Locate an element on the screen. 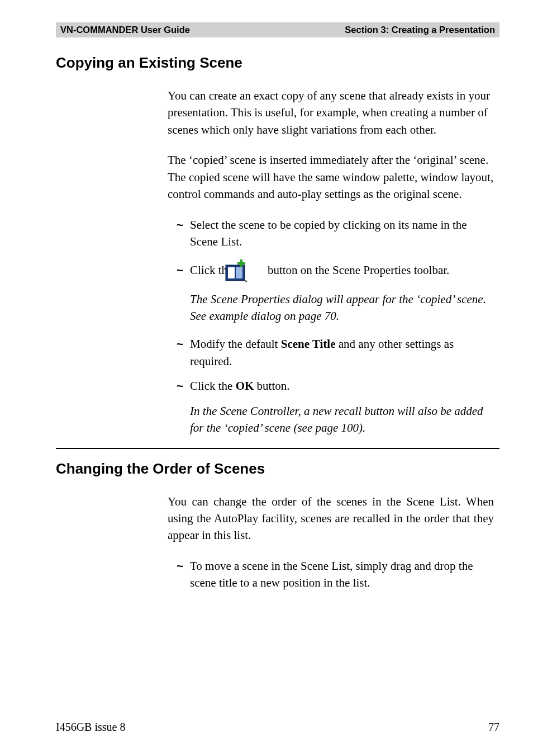 The image size is (533, 756). step4-text-a: Click the is located at coordinates (213, 386).